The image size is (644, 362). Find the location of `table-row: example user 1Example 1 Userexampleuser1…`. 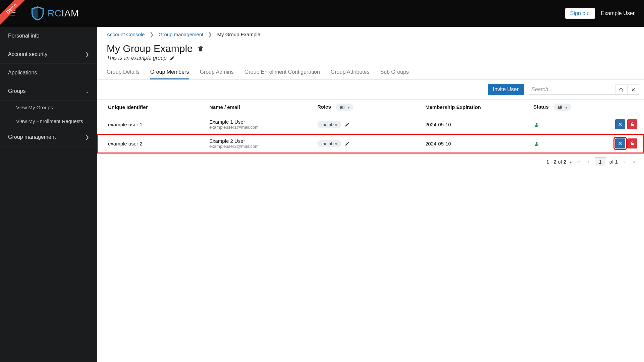

table-row: example user 1Example 1 Userexampleuser1… is located at coordinates (371, 125).